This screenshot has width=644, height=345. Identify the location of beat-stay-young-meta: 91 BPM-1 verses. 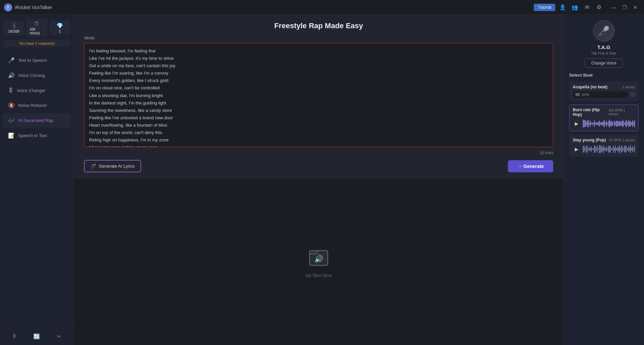
(622, 140).